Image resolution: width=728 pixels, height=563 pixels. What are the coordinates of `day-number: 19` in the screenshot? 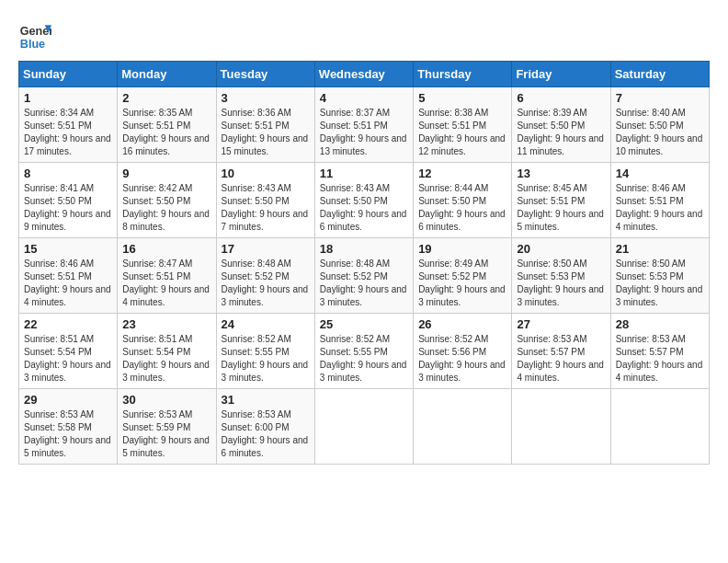 It's located at (462, 248).